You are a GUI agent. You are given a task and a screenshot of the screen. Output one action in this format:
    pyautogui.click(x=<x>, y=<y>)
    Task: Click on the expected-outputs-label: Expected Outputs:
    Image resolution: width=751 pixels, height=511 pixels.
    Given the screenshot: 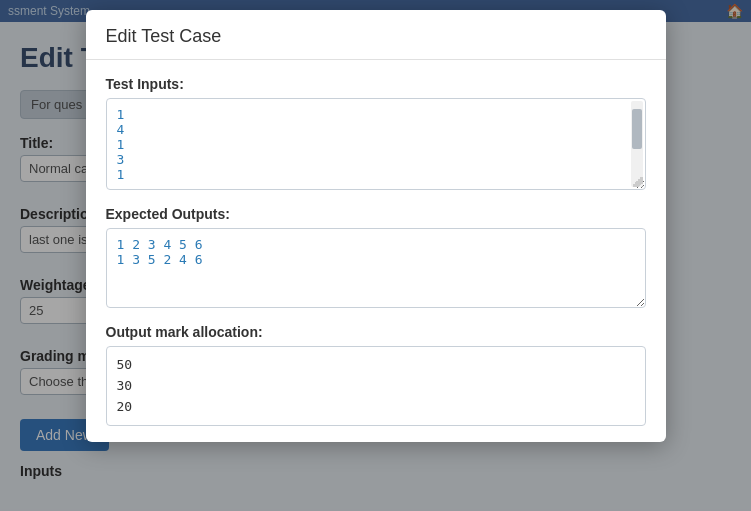 What is the action you would take?
    pyautogui.click(x=376, y=214)
    